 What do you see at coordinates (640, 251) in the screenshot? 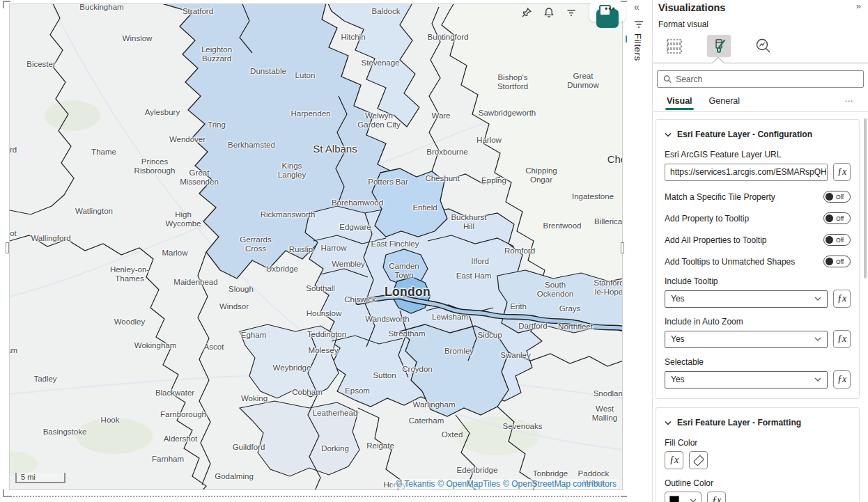
I see `filters-pane-collapsed: « Filters` at bounding box center [640, 251].